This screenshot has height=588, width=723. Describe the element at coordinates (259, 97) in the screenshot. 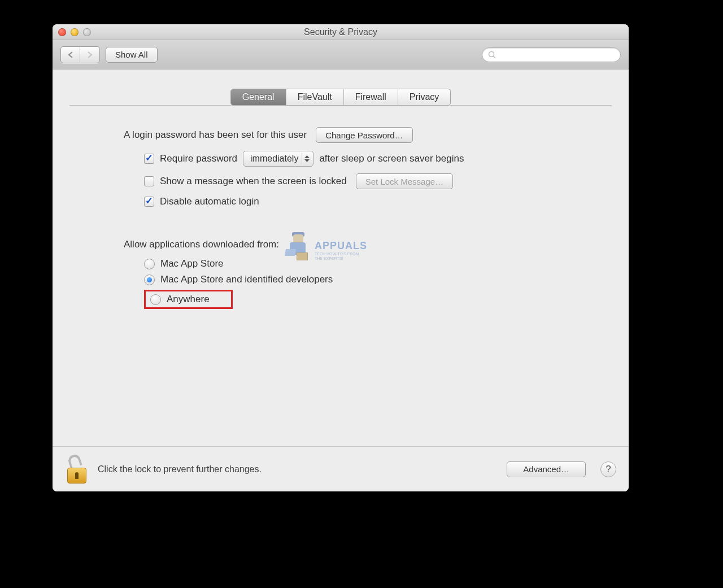

I see `tab-general: General` at that location.